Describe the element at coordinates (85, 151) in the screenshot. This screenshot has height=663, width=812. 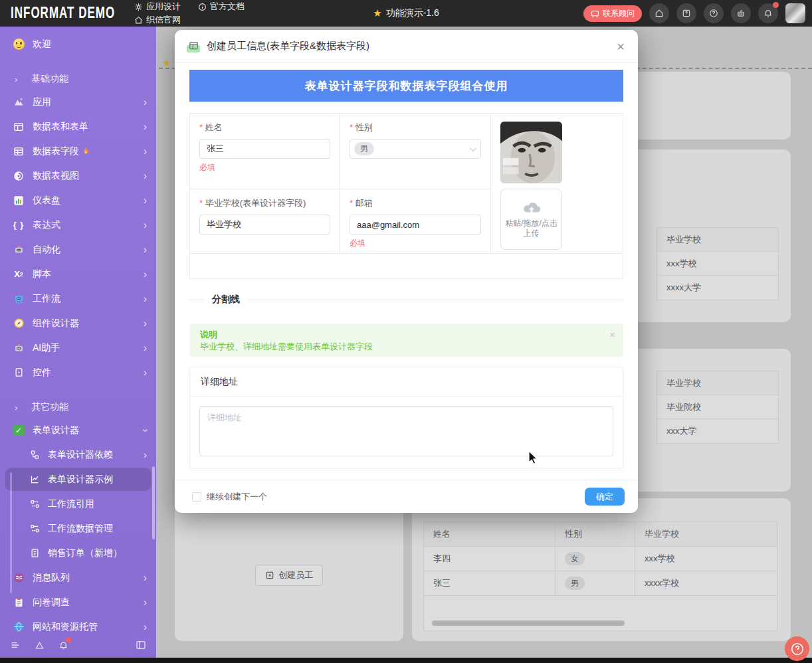
I see `flame-icon` at that location.